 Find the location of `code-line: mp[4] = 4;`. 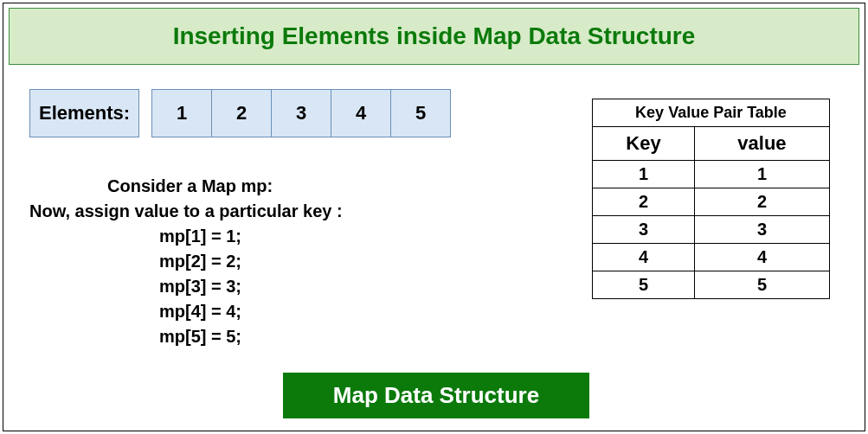

code-line: mp[4] = 4; is located at coordinates (434, 311).